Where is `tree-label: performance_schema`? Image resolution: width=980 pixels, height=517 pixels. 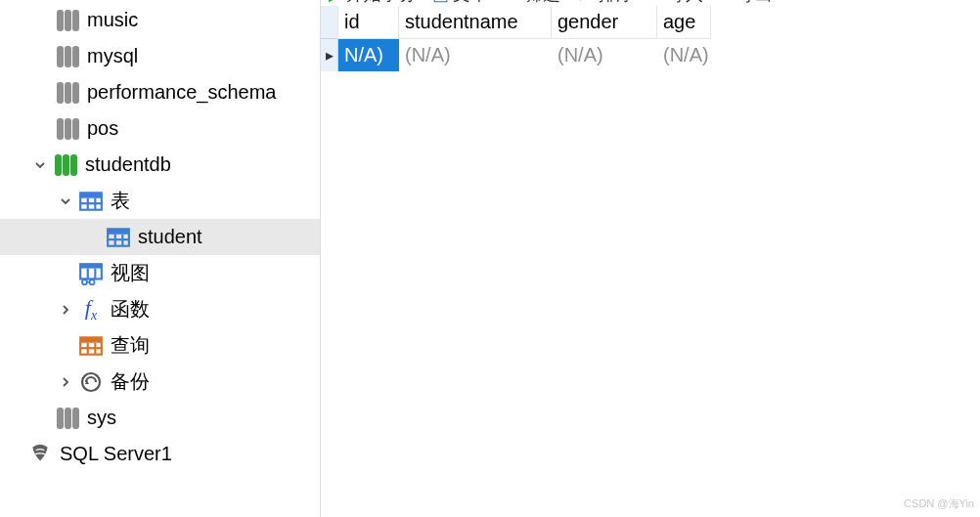 tree-label: performance_schema is located at coordinates (180, 92).